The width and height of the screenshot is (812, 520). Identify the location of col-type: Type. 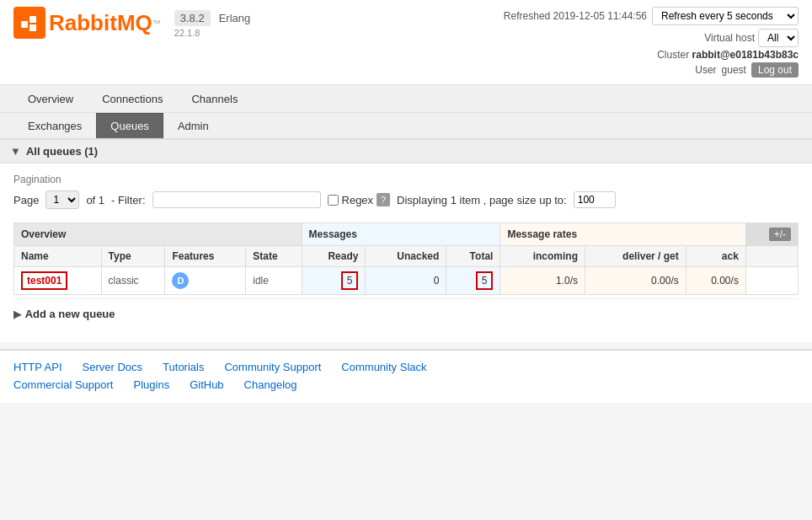
(133, 256).